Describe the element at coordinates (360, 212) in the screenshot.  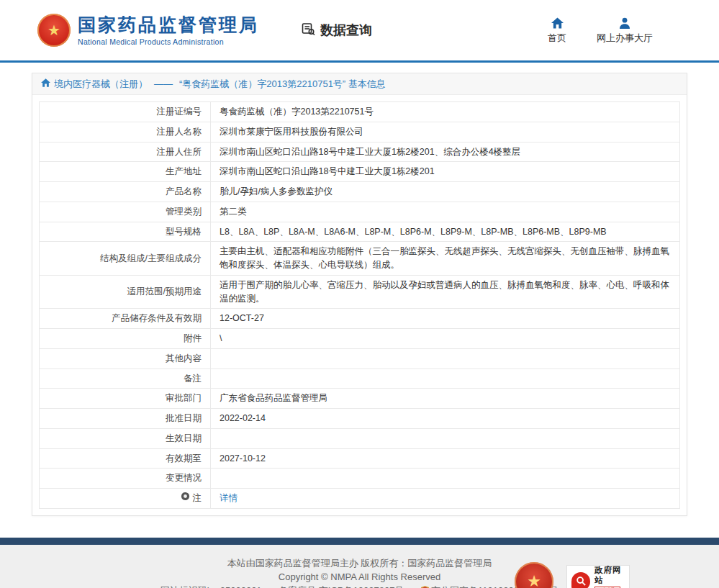
I see `table-row: 管理类别 第二类` at that location.